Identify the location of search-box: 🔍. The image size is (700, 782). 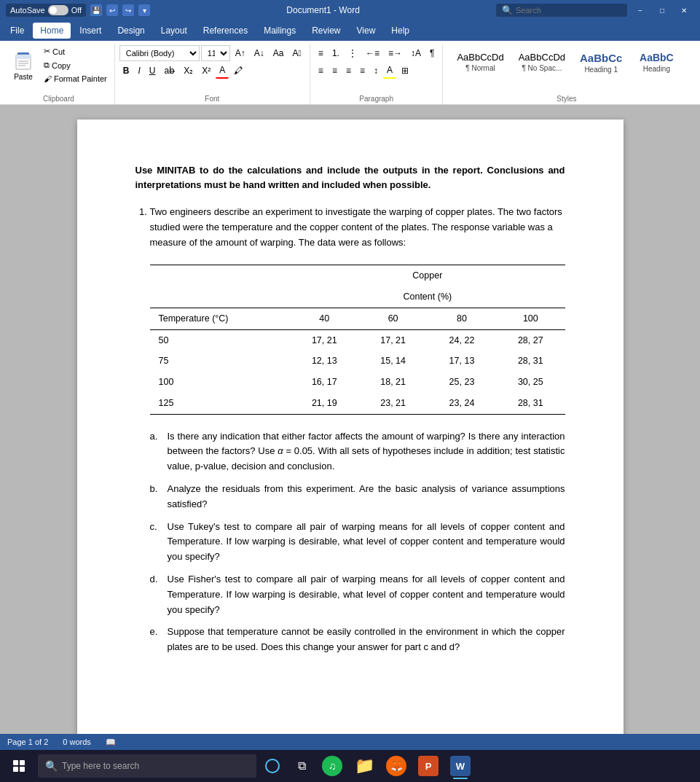
(562, 10).